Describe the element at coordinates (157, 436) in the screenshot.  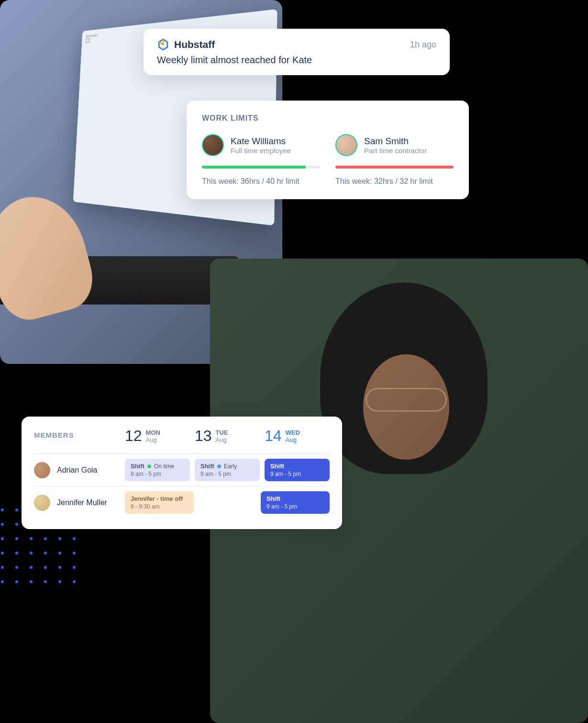
I see `day-column-mon: 12 MON Aug` at that location.